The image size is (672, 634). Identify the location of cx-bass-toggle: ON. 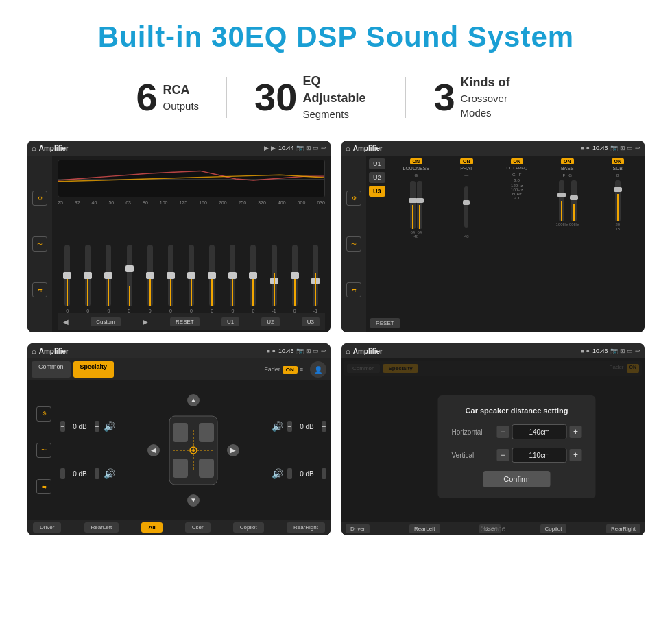
(568, 162).